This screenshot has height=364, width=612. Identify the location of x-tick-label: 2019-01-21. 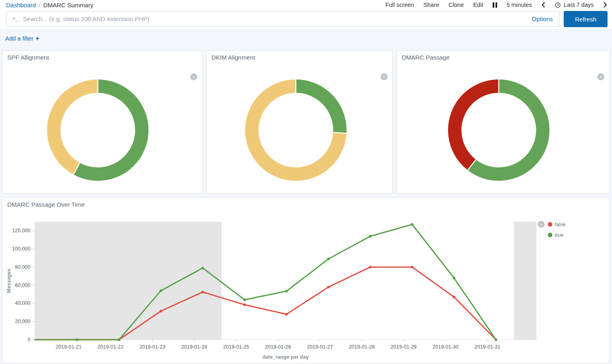
(69, 347).